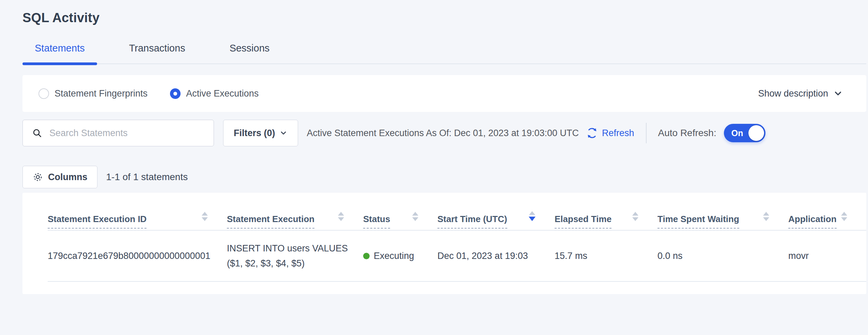  I want to click on view-mode-card: Statement Fingerprints Active Executions…, so click(444, 93).